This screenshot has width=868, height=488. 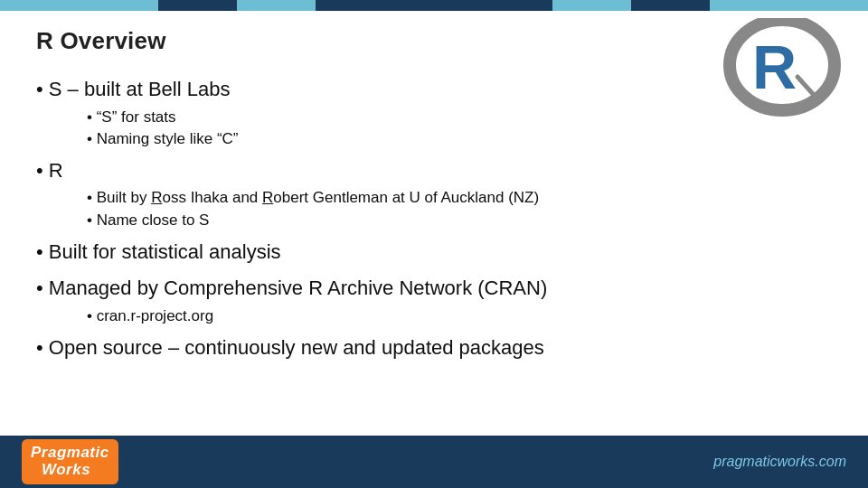 What do you see at coordinates (459, 139) in the screenshot?
I see `bullet-s-child-2: Naming style like “C”` at bounding box center [459, 139].